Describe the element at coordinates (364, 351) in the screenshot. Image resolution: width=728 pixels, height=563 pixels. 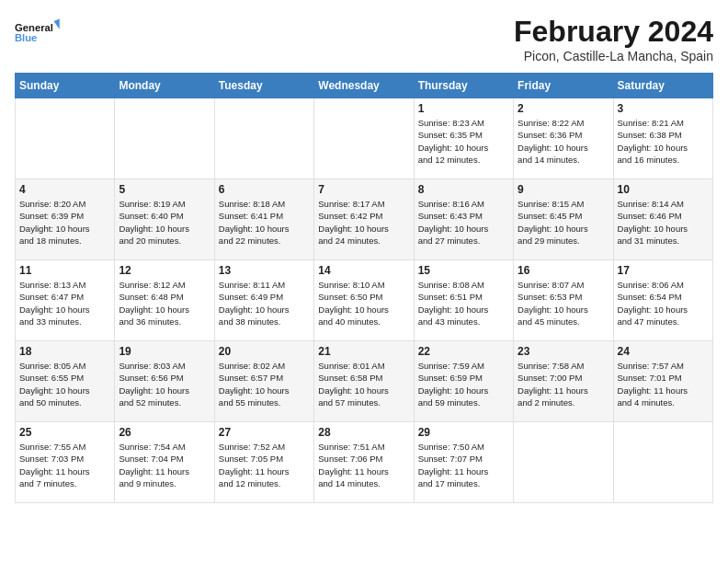
I see `day-number: 21` at that location.